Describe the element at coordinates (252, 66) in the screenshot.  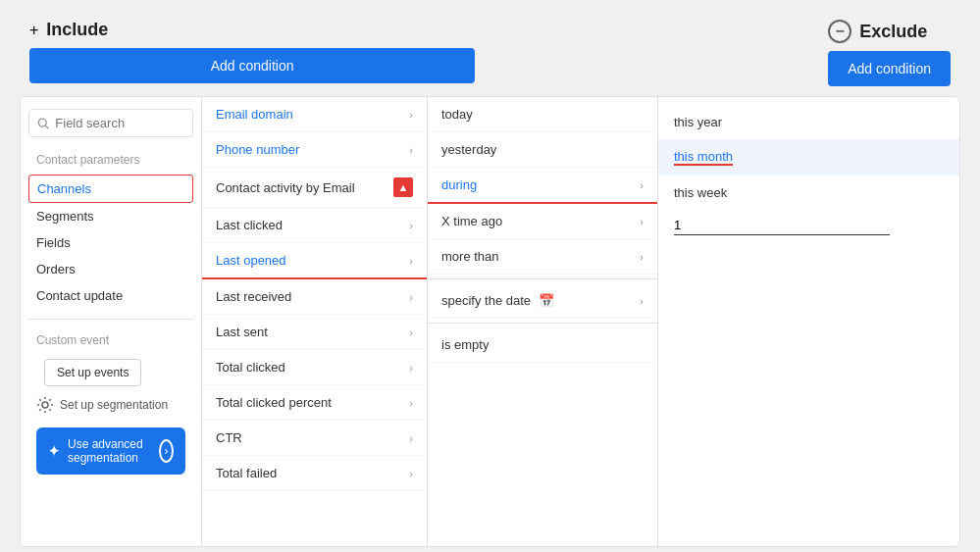
I see `include-add-condition-button: Add condition` at that location.